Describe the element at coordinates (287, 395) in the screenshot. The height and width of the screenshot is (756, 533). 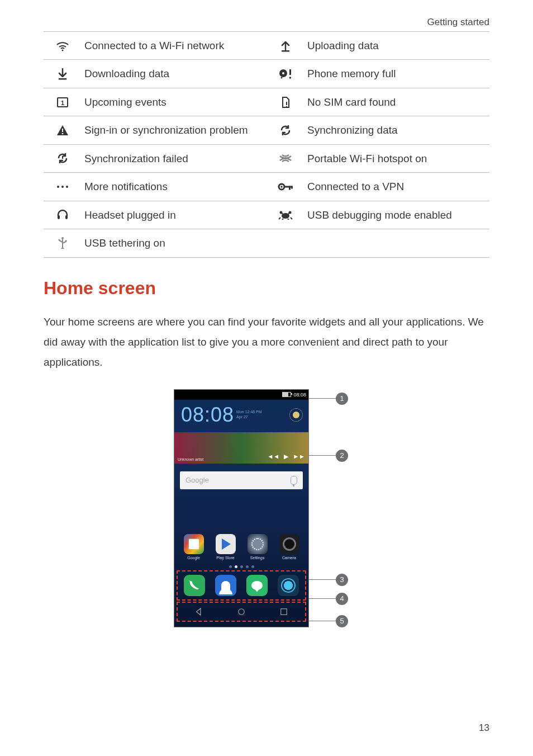
I see `battery-icon` at that location.